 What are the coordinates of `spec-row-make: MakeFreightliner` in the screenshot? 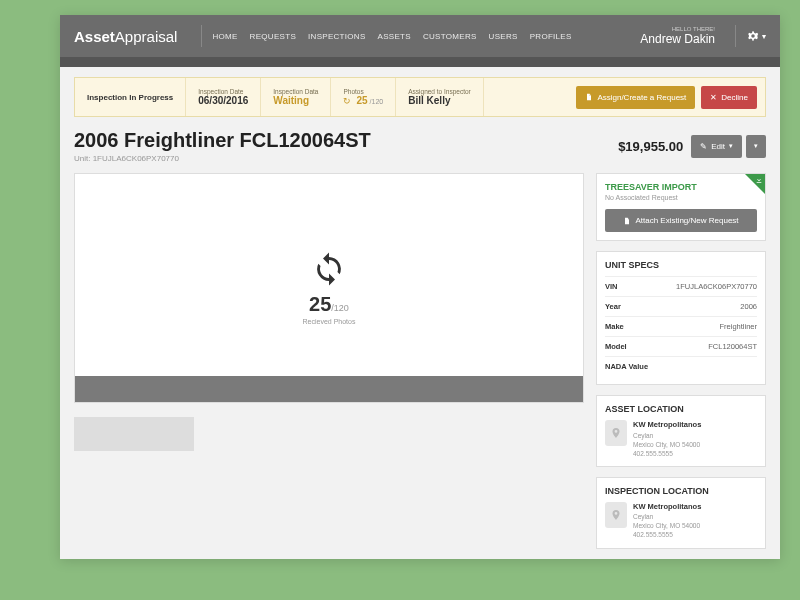 It's located at (681, 326).